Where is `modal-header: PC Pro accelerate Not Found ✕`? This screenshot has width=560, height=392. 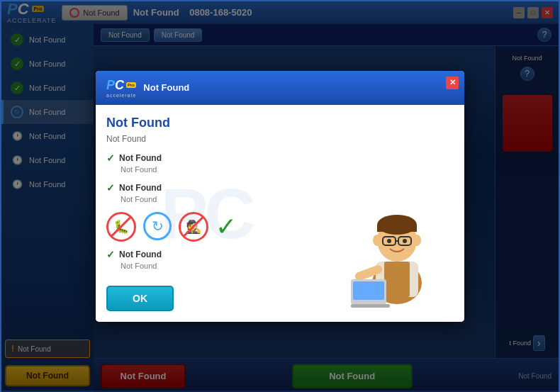
modal-header: PC Pro accelerate Not Found ✕ is located at coordinates (280, 88).